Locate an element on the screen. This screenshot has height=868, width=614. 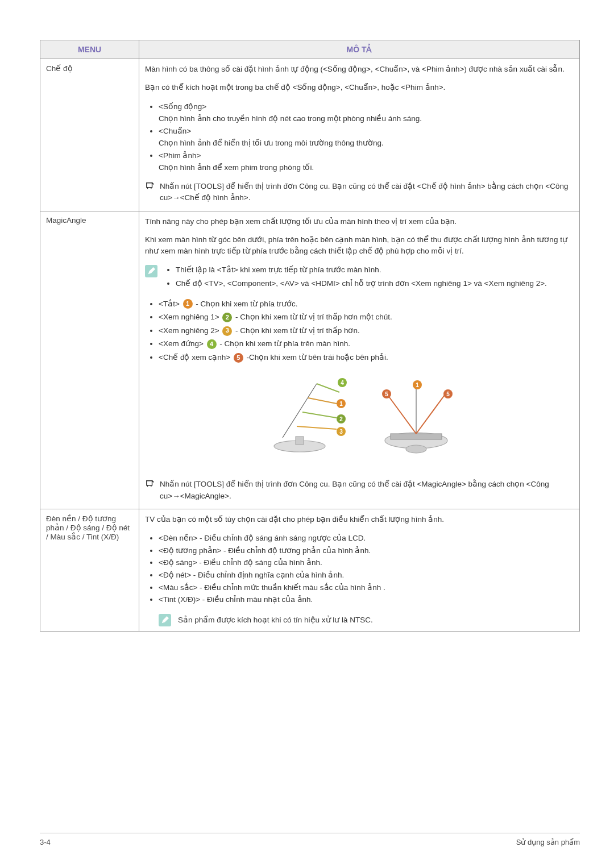
footer-right: Sử dụng sản phẩm is located at coordinates (548, 842).